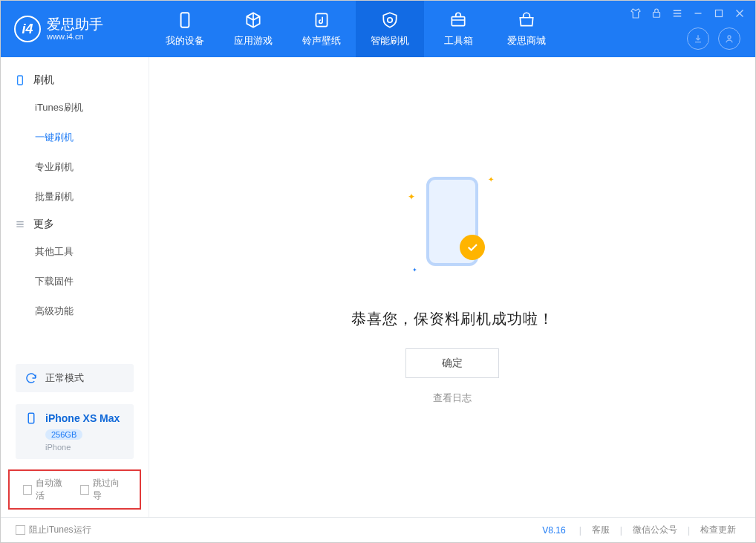 This screenshot has width=756, height=543. I want to click on header-right-actions, so click(714, 39).